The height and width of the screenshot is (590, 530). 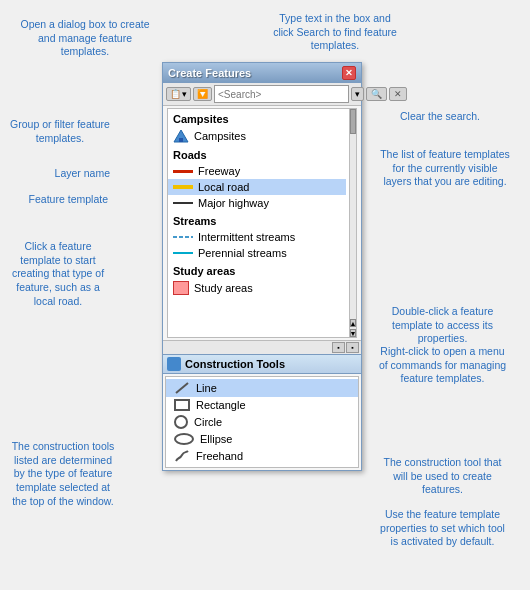 What do you see at coordinates (257, 136) in the screenshot?
I see `feature-item-campsites: Campsites` at bounding box center [257, 136].